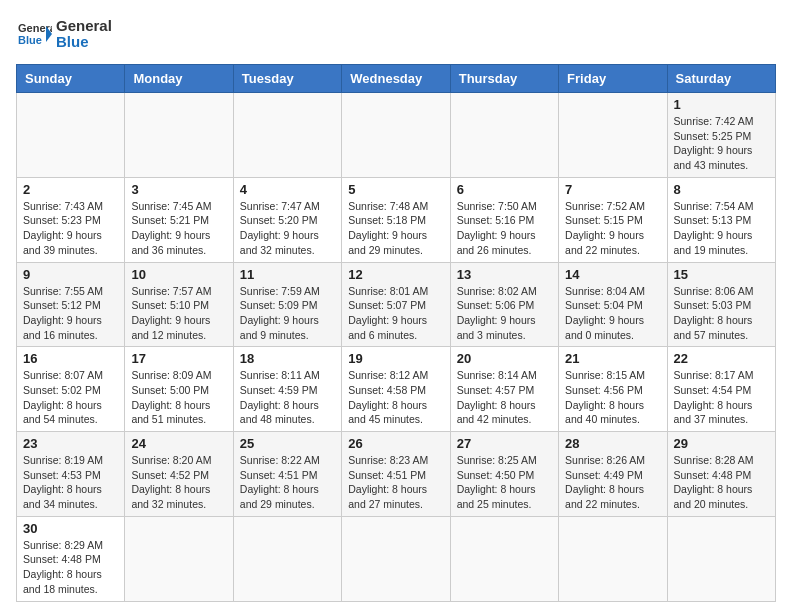 This screenshot has height=612, width=792. I want to click on day-number: 5, so click(396, 190).